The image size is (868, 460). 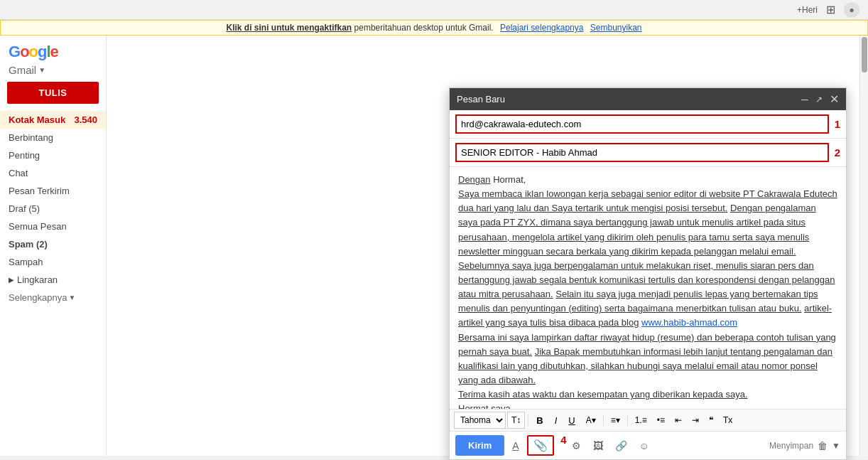 What do you see at coordinates (648, 124) in the screenshot?
I see `to-row: 1` at bounding box center [648, 124].